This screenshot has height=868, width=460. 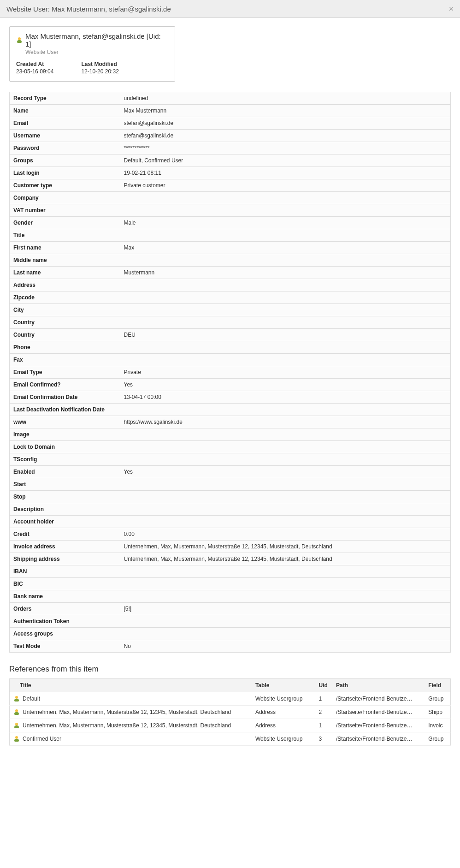 What do you see at coordinates (65, 459) in the screenshot?
I see `detail-key: TSconfig` at bounding box center [65, 459].